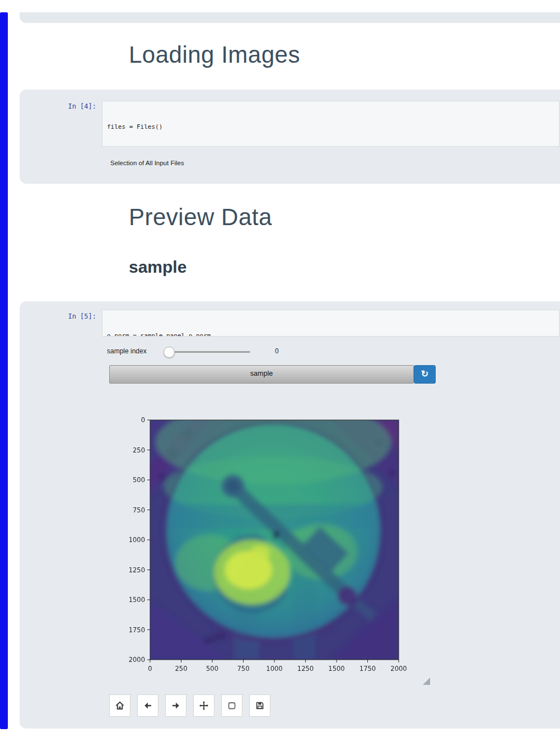 The width and height of the screenshot is (560, 742). I want to click on pan-icon, so click(204, 706).